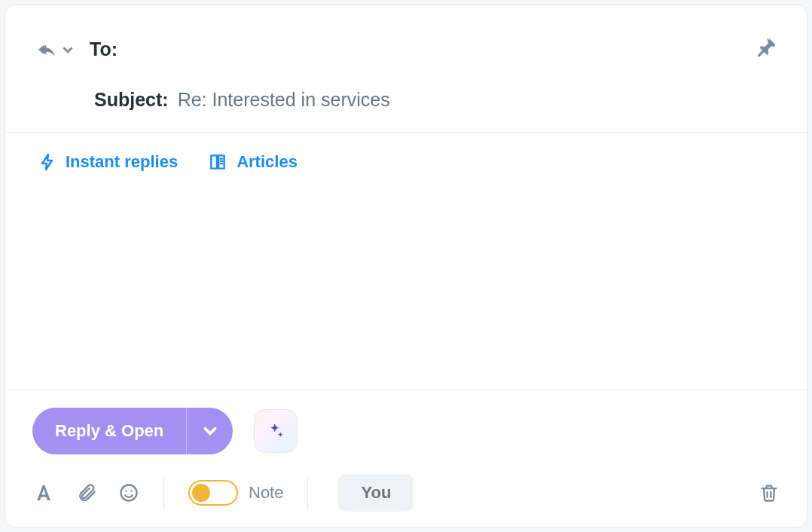  Describe the element at coordinates (766, 47) in the screenshot. I see `pin-icon` at that location.